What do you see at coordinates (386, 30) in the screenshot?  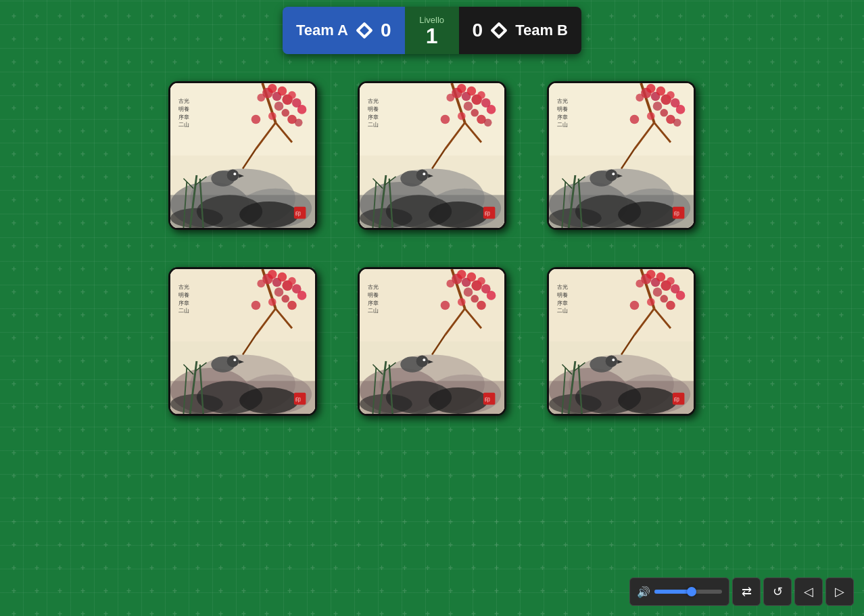 I see `team-a-score: 0` at bounding box center [386, 30].